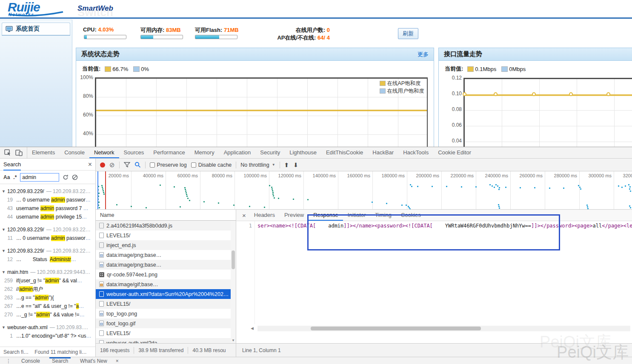 This screenshot has width=632, height=364. What do you see at coordinates (36, 29) in the screenshot?
I see `sidebar-item-home: 系统首页` at bounding box center [36, 29].